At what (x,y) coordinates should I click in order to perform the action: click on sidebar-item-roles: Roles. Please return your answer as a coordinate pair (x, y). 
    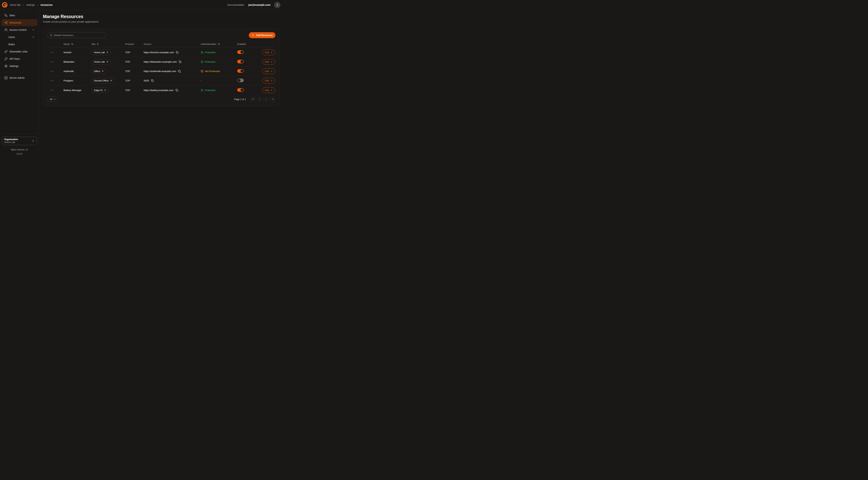
    Looking at the image, I should click on (20, 44).